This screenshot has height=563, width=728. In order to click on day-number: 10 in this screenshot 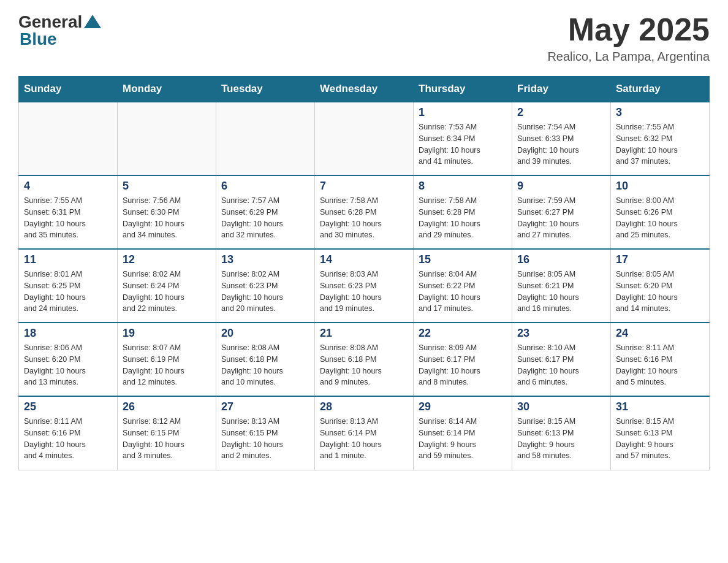, I will do `click(660, 186)`.